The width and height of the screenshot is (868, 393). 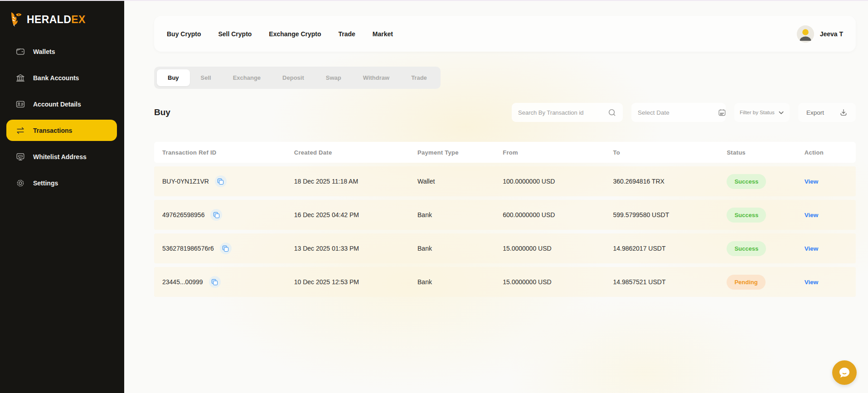 I want to click on payment-type: Wallet, so click(x=460, y=181).